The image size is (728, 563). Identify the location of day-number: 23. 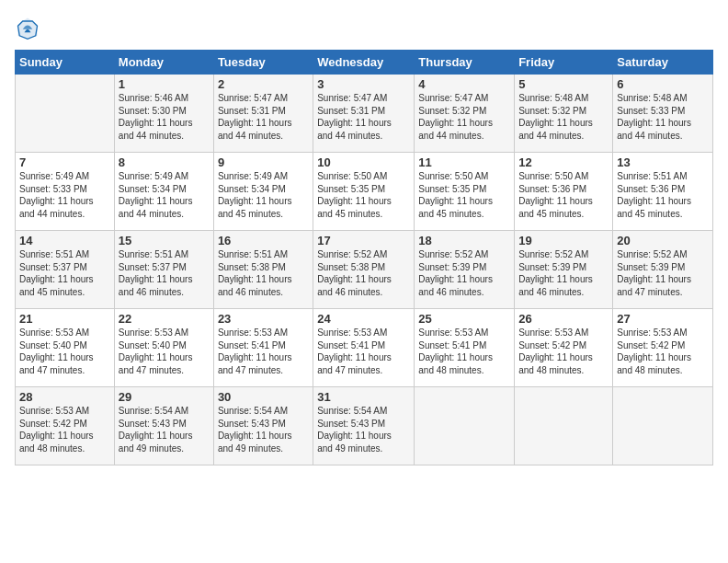
(263, 318).